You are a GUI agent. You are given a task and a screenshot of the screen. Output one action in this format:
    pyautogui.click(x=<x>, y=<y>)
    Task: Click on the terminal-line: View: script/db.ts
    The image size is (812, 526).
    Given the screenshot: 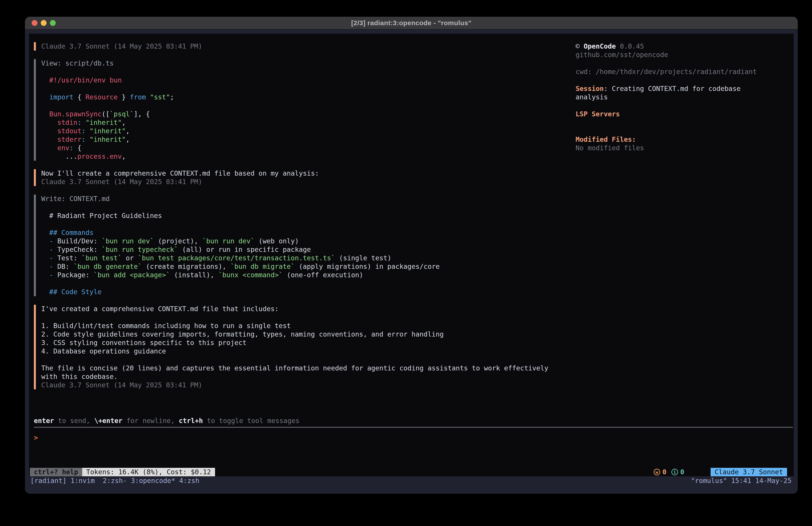 What is the action you would take?
    pyautogui.click(x=108, y=63)
    